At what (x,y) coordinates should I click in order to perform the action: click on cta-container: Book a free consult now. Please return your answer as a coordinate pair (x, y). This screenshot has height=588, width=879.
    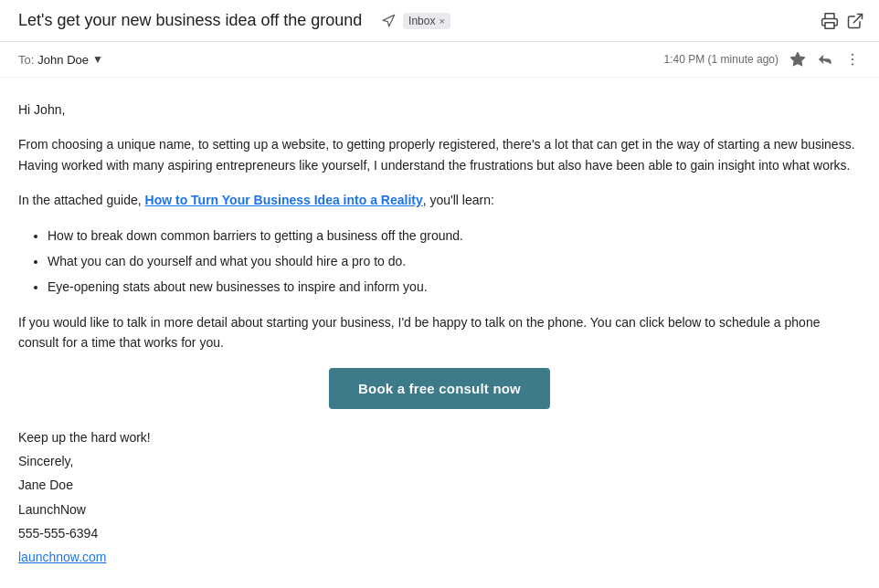
    Looking at the image, I should click on (440, 389).